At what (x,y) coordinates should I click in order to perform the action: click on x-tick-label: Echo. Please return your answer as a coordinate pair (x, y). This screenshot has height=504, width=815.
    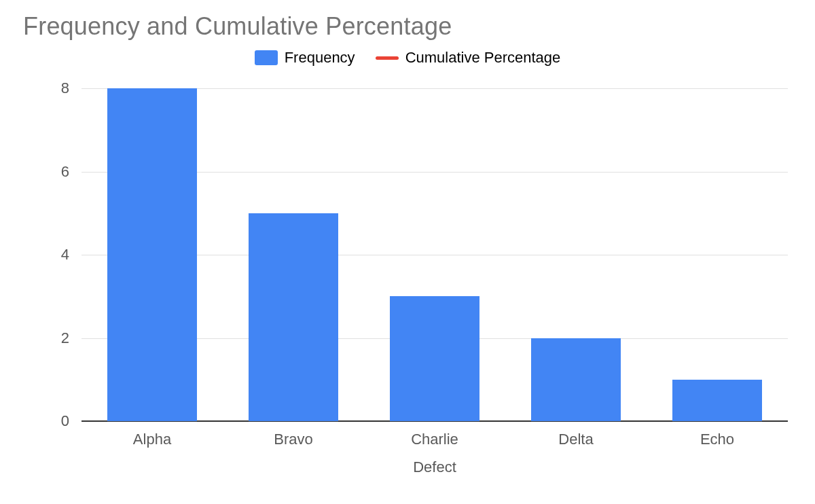
    Looking at the image, I should click on (717, 435).